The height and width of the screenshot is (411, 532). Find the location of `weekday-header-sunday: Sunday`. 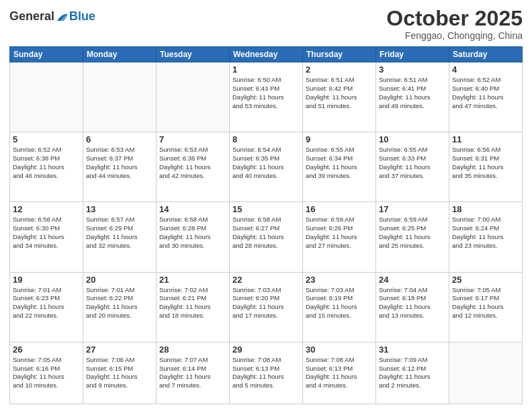

weekday-header-sunday: Sunday is located at coordinates (47, 55).